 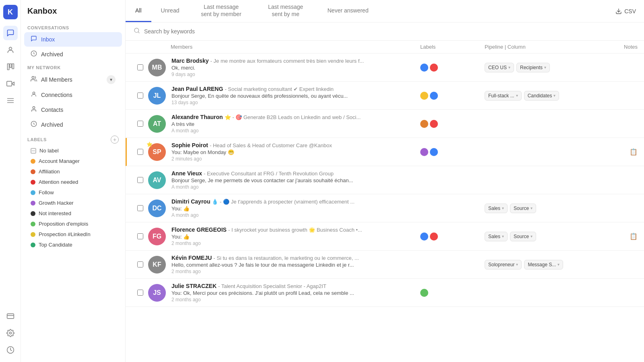 What do you see at coordinates (73, 213) in the screenshot?
I see `label-item-not-interested: Not interested` at bounding box center [73, 213].